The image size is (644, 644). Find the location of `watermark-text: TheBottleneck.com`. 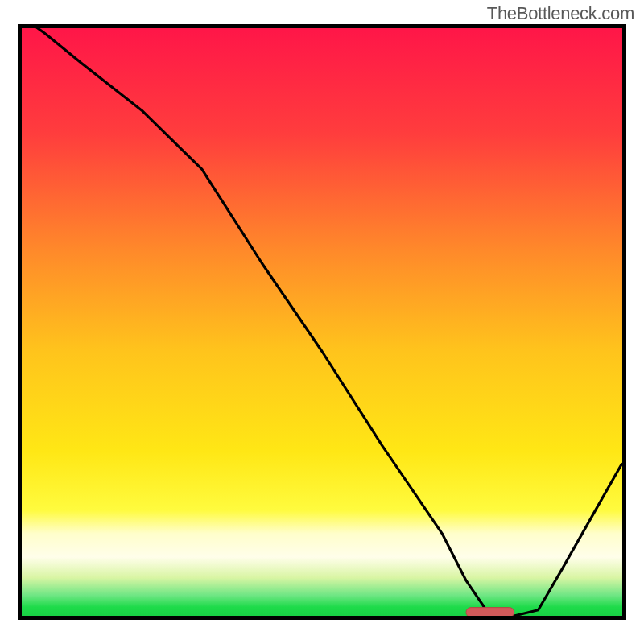

watermark-text: TheBottleneck.com is located at coordinates (560, 14).